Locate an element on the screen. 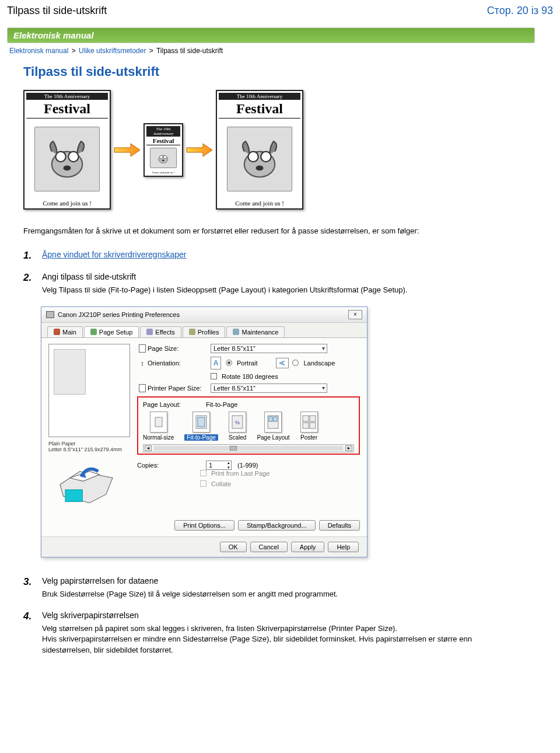 This screenshot has height=753, width=560. scroll-left-icon: ◄ is located at coordinates (148, 448).